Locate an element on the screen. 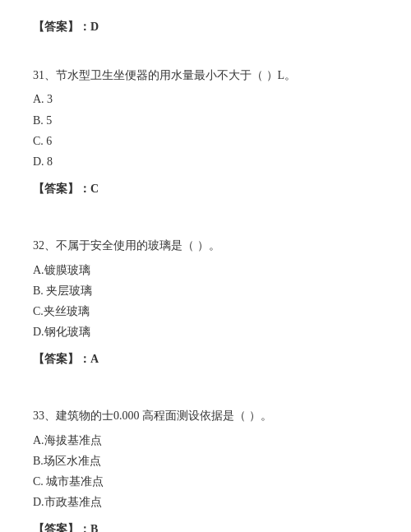 This screenshot has height=532, width=411. options-33: A.海拔基准点 B.场区水准点 C. 城市基准点 D.市政基准点 is located at coordinates (206, 472).